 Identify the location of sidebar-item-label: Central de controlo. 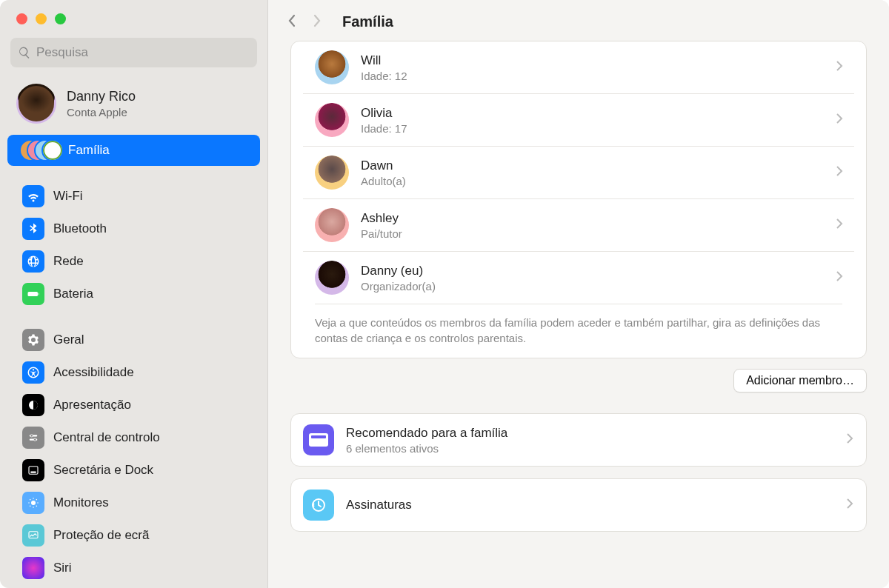
(107, 438).